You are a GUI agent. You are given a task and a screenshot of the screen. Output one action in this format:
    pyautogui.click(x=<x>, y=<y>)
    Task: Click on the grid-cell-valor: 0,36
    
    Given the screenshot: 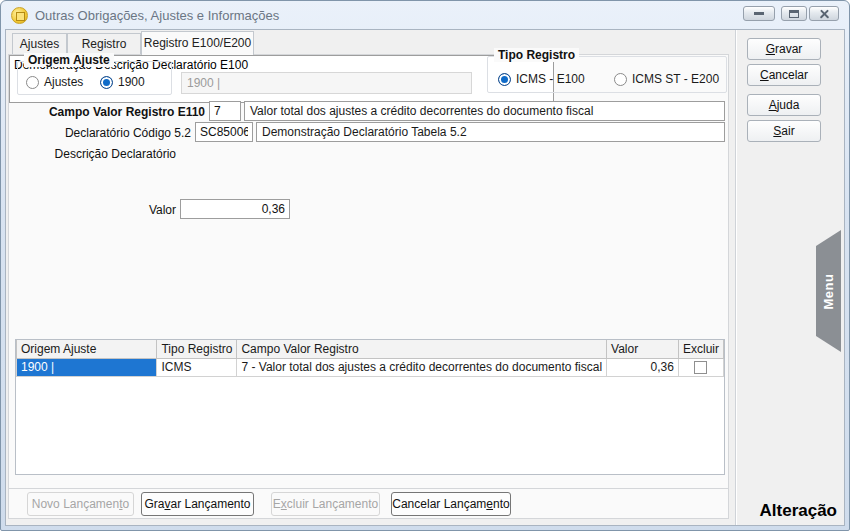 What is the action you would take?
    pyautogui.click(x=643, y=367)
    